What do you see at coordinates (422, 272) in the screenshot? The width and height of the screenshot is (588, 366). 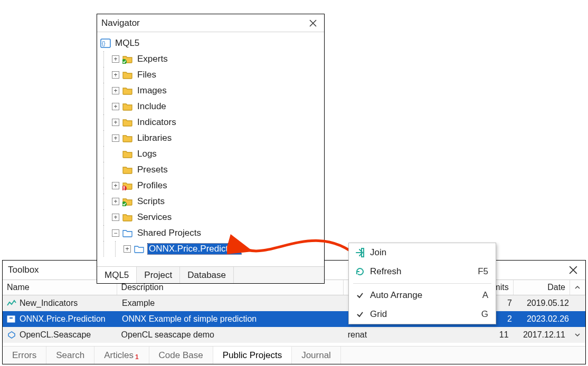 I see `ctx-refresh: Refresh F5` at bounding box center [422, 272].